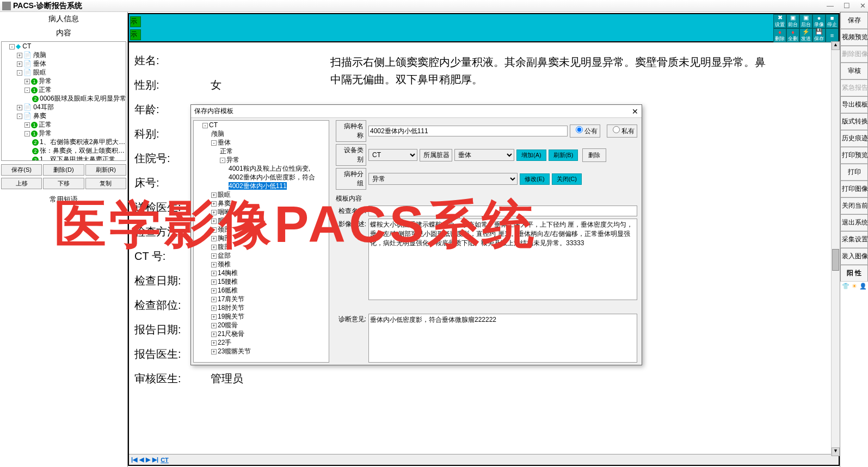  What do you see at coordinates (75, 124) in the screenshot?
I see `tree-node: +1正常` at bounding box center [75, 124].